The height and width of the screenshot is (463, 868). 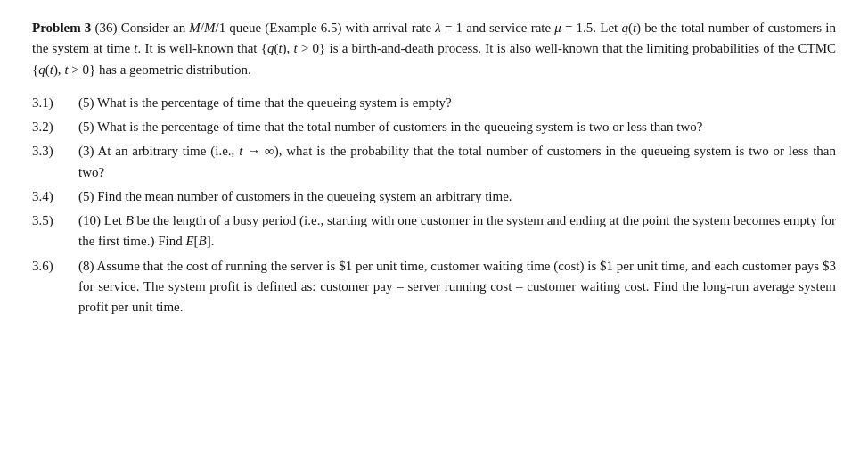 What do you see at coordinates (457, 196) in the screenshot?
I see `sub-content-3-4: (5) Find the mean number of customers in…` at bounding box center [457, 196].